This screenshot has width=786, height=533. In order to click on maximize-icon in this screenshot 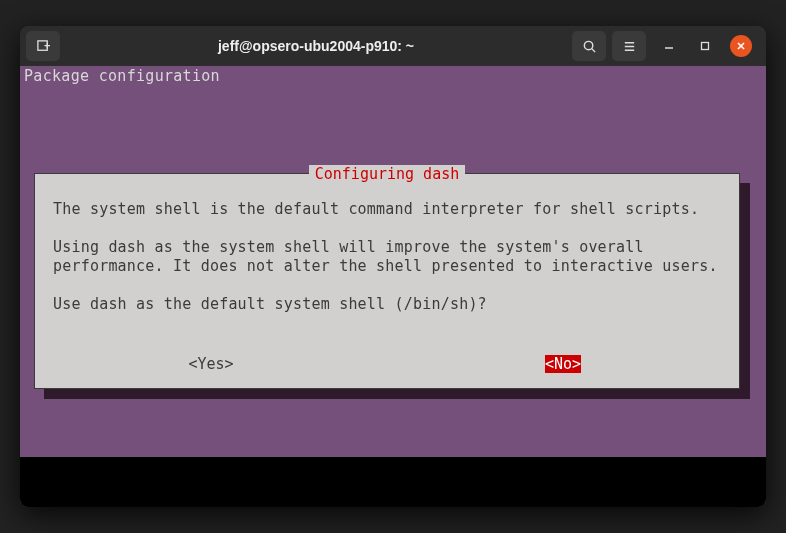, I will do `click(705, 46)`.